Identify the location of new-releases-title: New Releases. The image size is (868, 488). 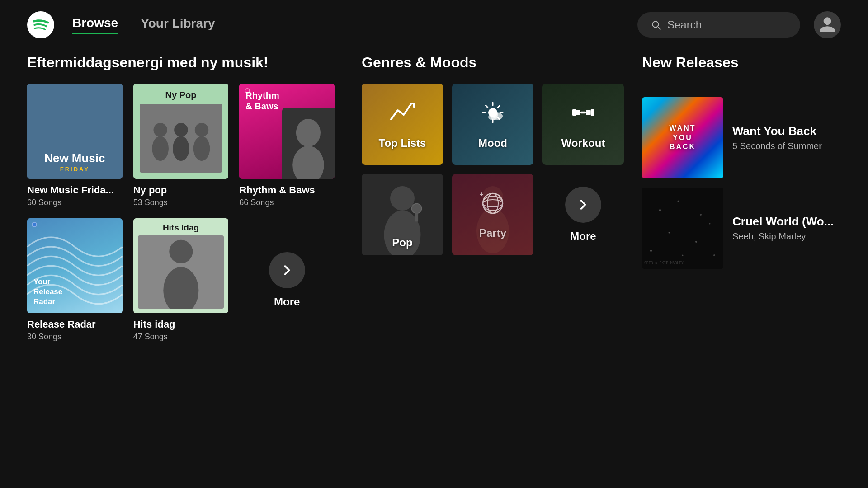
(741, 62).